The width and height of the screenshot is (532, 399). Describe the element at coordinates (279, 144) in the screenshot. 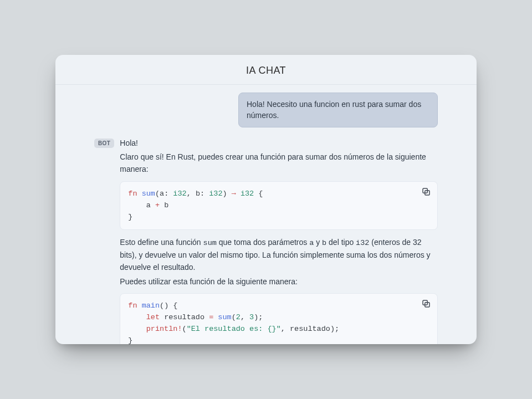

I see `bot-greeting: Hola!` at that location.